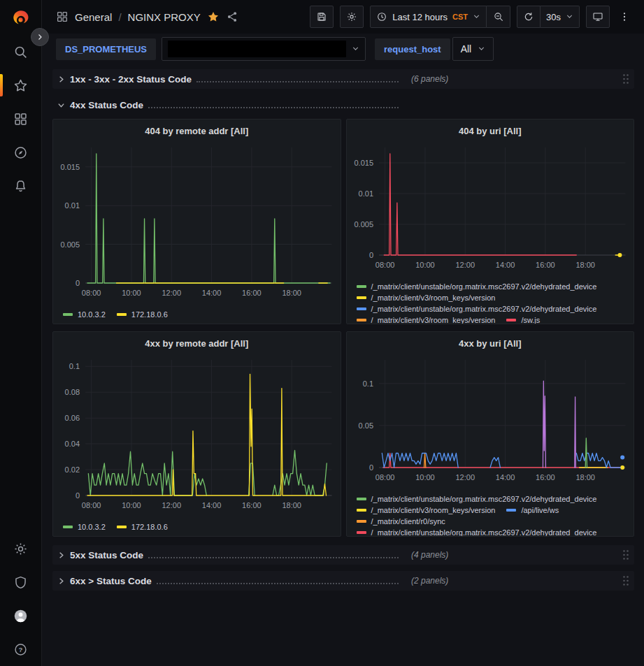  I want to click on zoom-out-icon, so click(499, 17).